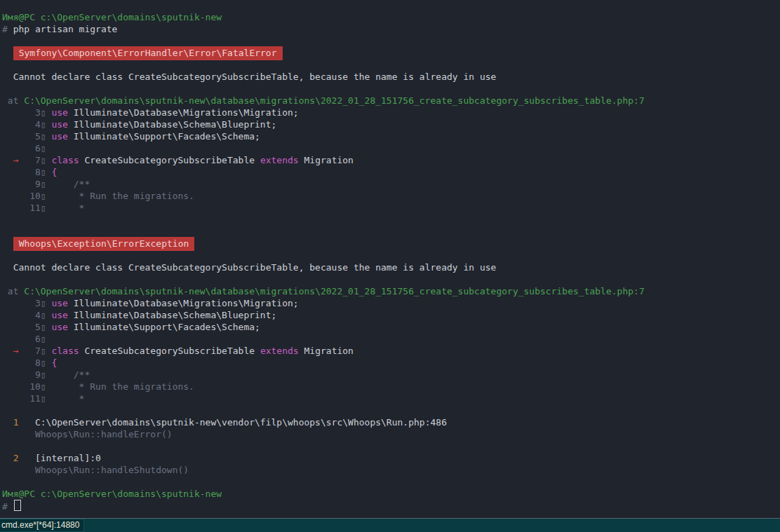 The width and height of the screenshot is (780, 532). I want to click on stack-method-line: Whoops\Run::handleError(), so click(390, 435).